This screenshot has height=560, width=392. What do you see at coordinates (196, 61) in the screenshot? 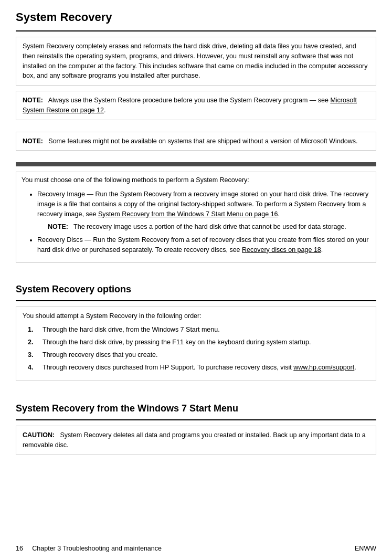
I see `intro-box: System Recovery completely erases and re…` at bounding box center [196, 61].